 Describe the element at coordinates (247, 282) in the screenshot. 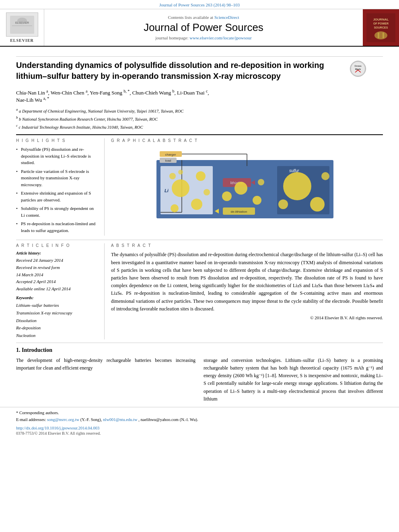

I see `abstract-text: The dynamics of polysulfide (PS) dissolu…` at that location.